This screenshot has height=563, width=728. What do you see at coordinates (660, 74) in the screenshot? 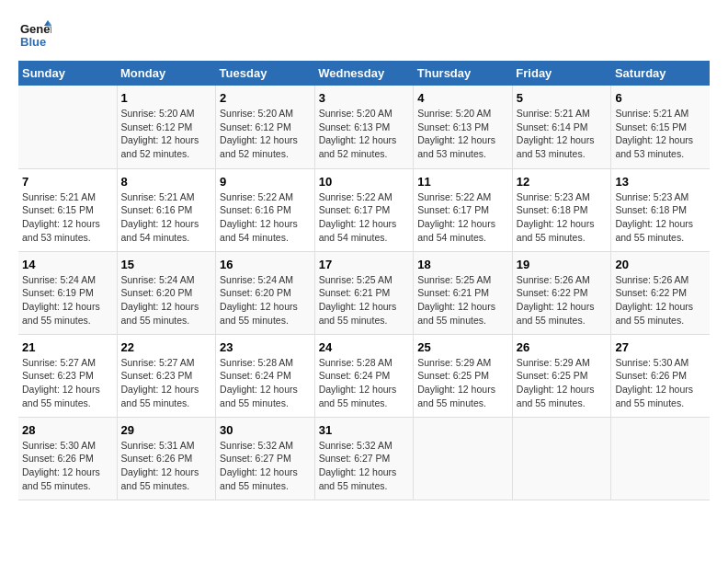
I see `header-saturday: Saturday` at bounding box center [660, 74].